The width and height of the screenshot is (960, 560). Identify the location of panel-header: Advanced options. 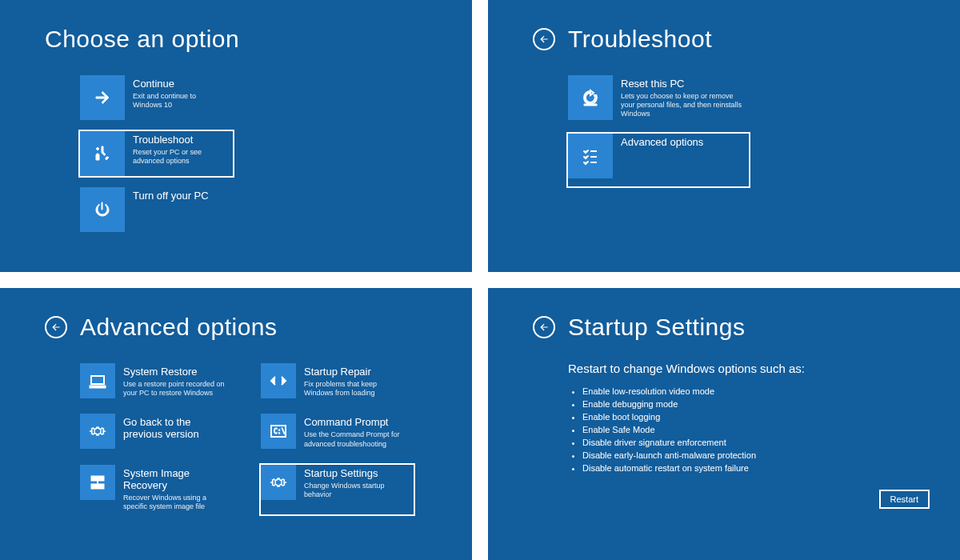
(242, 327).